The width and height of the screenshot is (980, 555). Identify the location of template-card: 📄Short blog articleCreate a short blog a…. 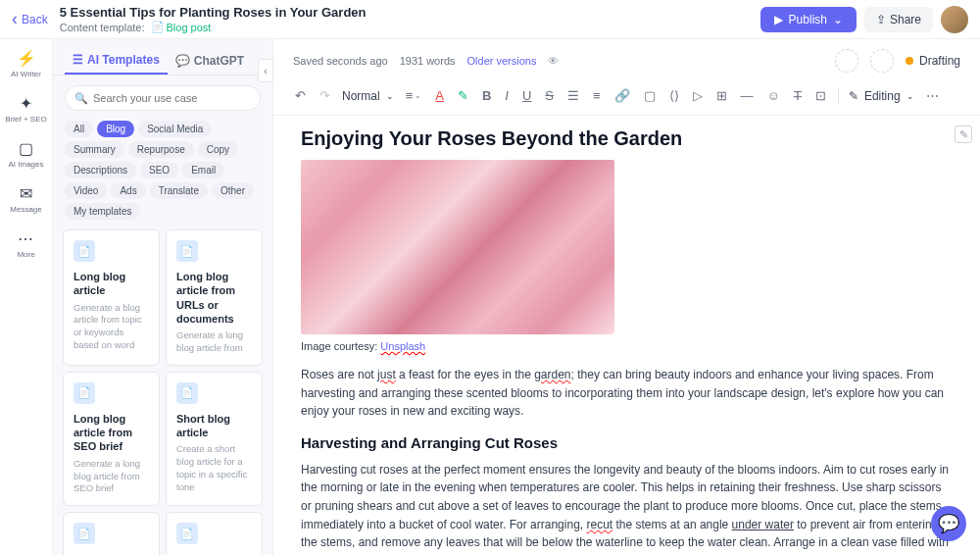
(214, 439).